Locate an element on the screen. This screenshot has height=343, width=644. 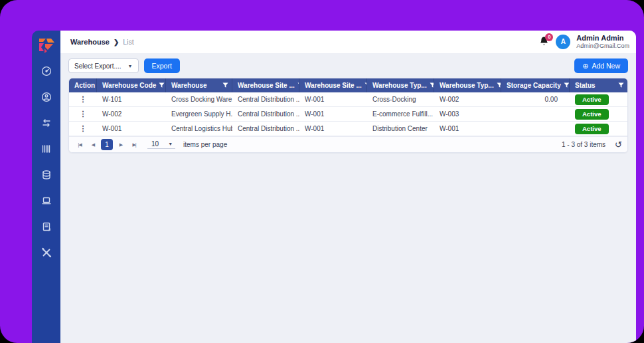
sidebar-item-devices is located at coordinates (46, 201).